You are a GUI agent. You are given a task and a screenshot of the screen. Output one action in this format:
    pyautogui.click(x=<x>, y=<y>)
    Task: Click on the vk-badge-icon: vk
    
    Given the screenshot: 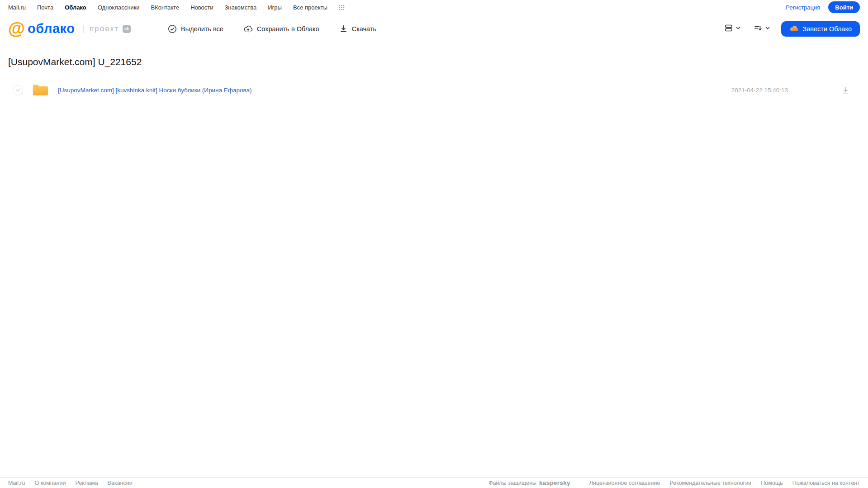 What is the action you would take?
    pyautogui.click(x=127, y=29)
    